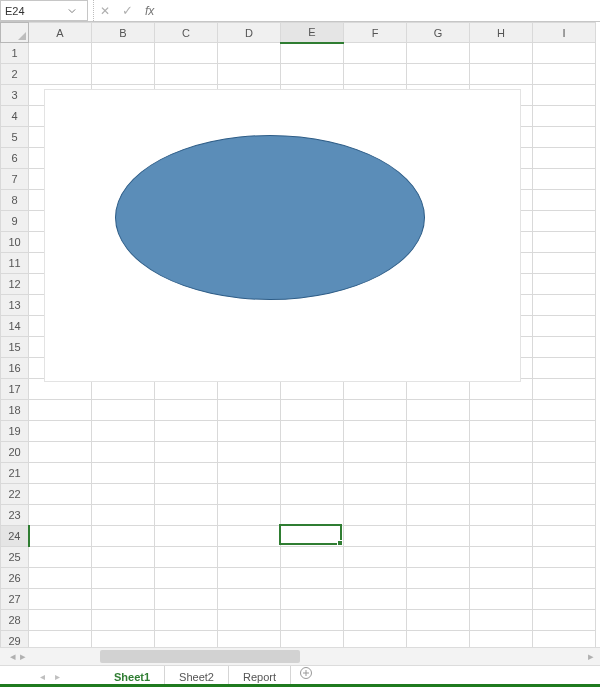 The width and height of the screenshot is (600, 687). Describe the element at coordinates (564, 390) in the screenshot. I see `cell-I17` at that location.